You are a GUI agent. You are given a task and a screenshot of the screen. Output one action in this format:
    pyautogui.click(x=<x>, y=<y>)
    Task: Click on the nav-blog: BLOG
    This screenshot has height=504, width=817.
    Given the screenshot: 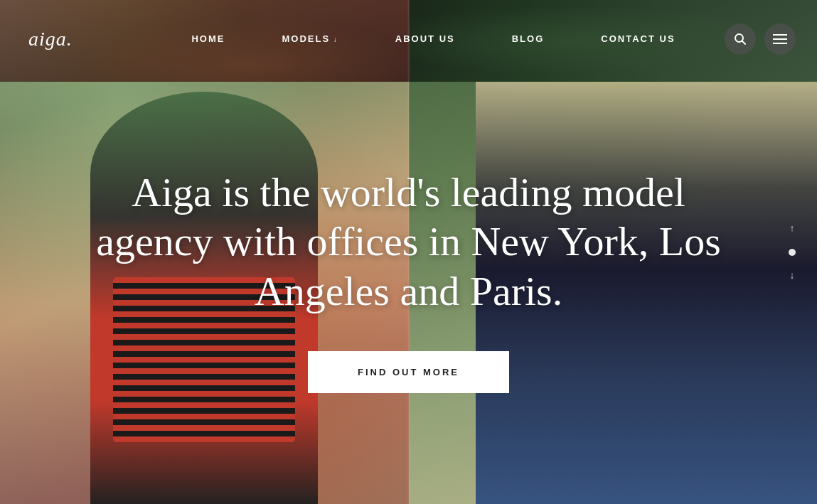 What is the action you would take?
    pyautogui.click(x=528, y=38)
    